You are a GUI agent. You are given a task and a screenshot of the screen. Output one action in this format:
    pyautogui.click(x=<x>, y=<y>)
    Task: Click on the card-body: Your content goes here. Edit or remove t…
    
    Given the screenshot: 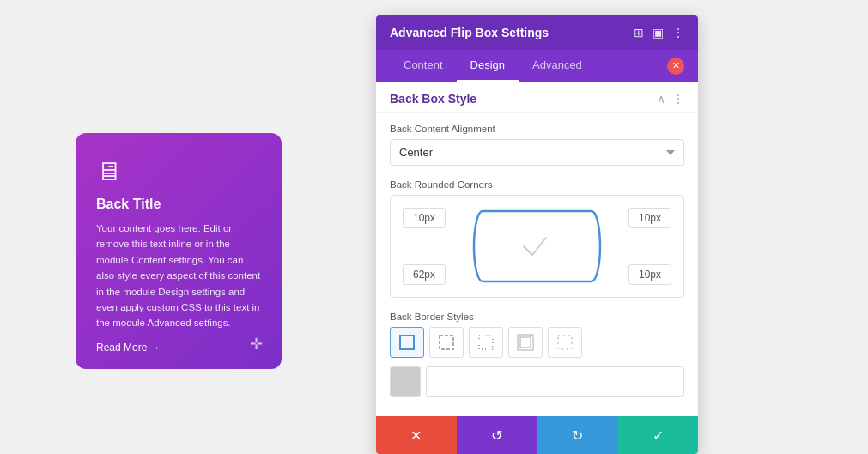 What is the action you would take?
    pyautogui.click(x=179, y=276)
    